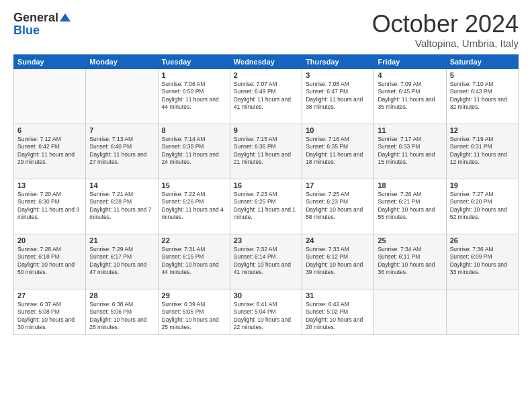 The image size is (532, 411). Describe the element at coordinates (266, 295) in the screenshot. I see `day-number: 30` at that location.